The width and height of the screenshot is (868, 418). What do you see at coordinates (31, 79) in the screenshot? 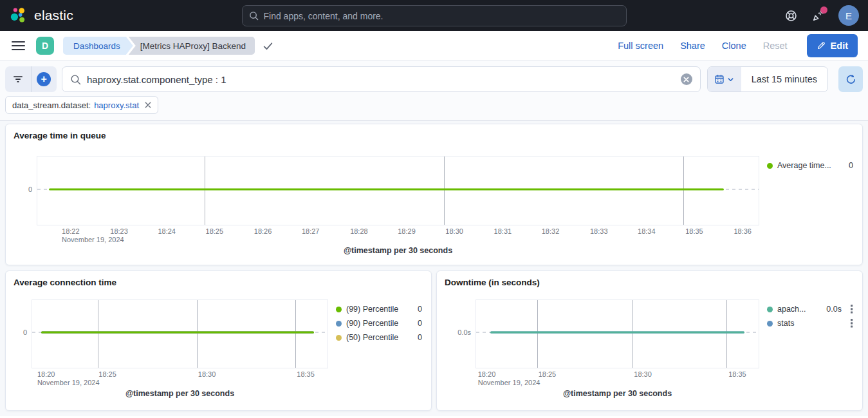
I see `filter-controls: +` at bounding box center [31, 79].